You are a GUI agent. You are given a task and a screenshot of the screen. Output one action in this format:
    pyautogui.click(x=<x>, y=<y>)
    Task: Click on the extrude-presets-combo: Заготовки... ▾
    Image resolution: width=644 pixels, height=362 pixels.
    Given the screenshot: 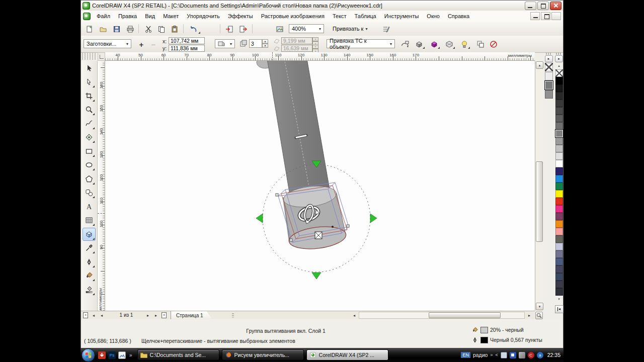 What is the action you would take?
    pyautogui.click(x=108, y=44)
    